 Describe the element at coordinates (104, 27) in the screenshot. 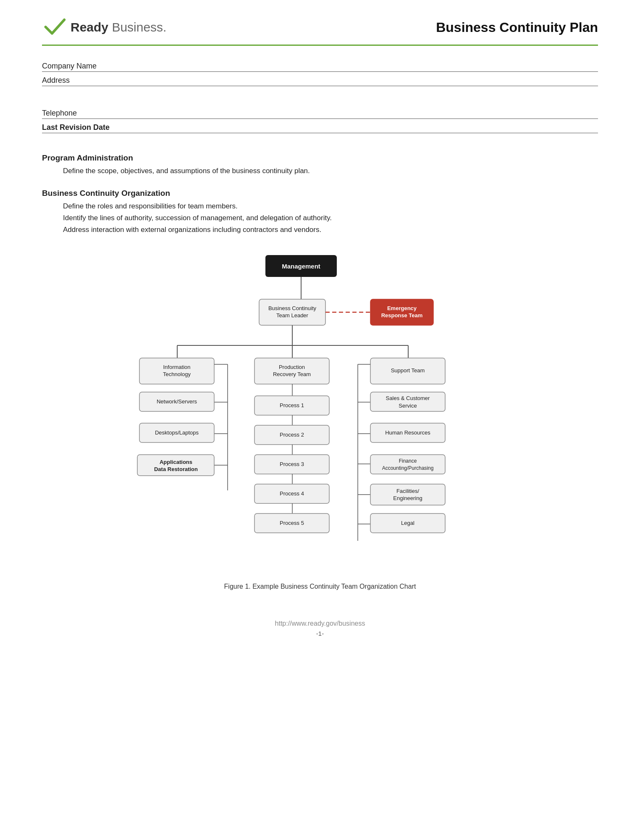

I see `logo-area: Ready Business.` at that location.